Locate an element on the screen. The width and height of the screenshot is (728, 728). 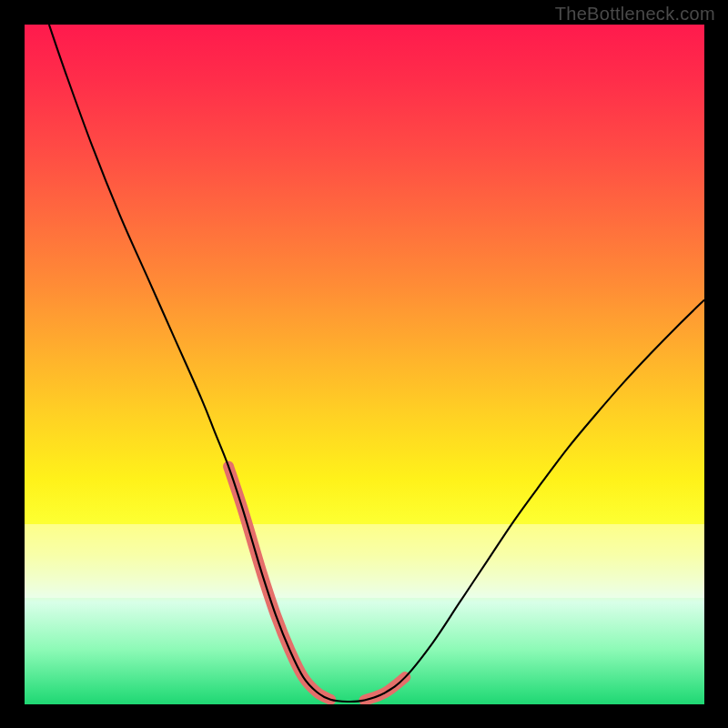
series-highlight-left is located at coordinates (279, 583).